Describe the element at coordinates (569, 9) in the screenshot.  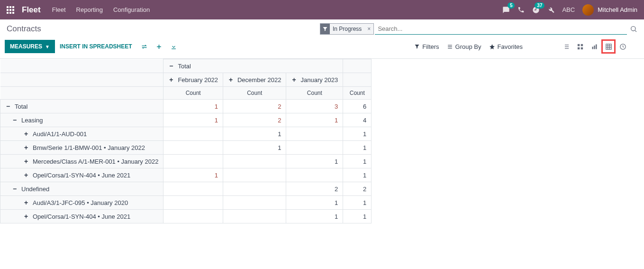
I see `debug-label: ABC` at that location.